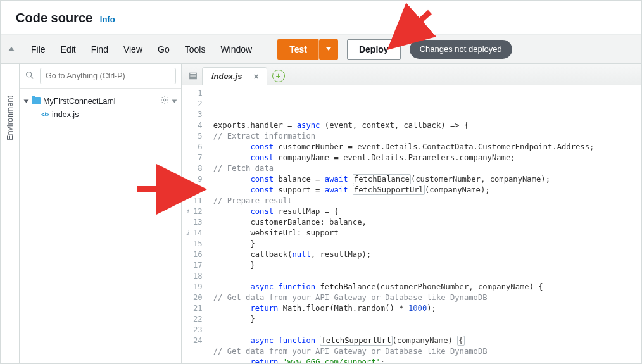  I want to click on code-line: websiteUrl: support, so click(427, 233).